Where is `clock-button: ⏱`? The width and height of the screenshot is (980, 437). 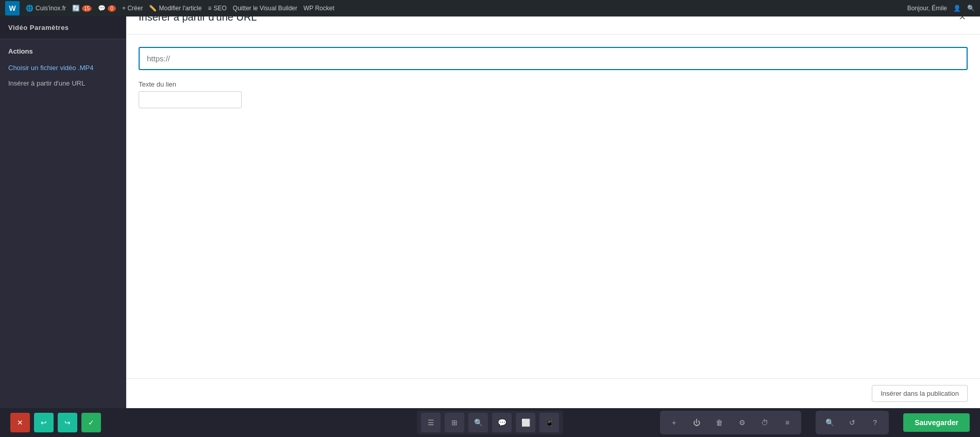
clock-button: ⏱ is located at coordinates (765, 423).